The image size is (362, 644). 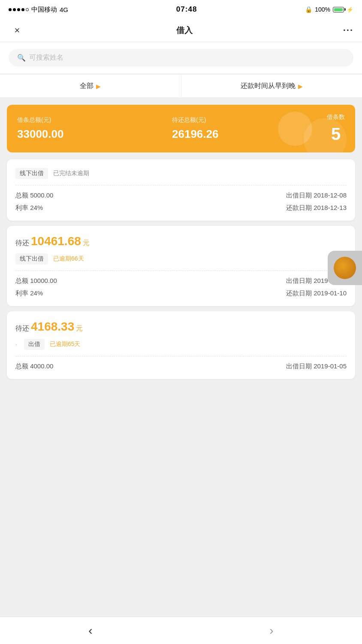 What do you see at coordinates (329, 9) in the screenshot?
I see `status-right: 🔒 100% ⚡` at bounding box center [329, 9].